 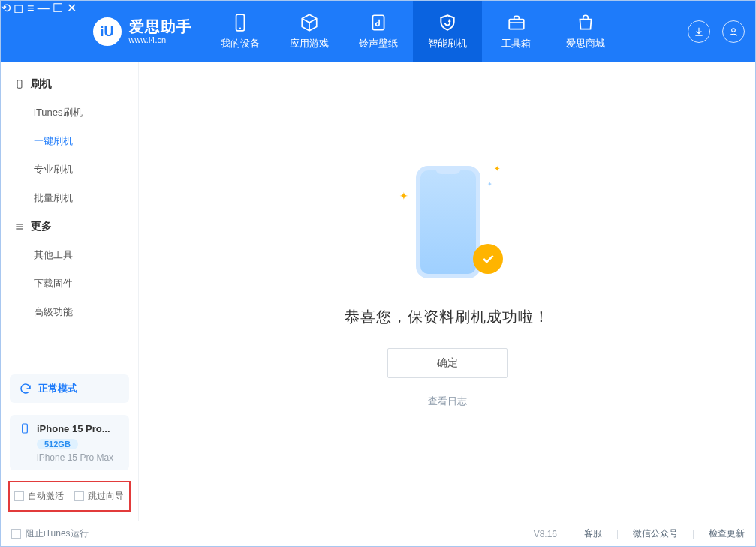 I want to click on checkbox-auto-activate: 自动激活, so click(x=39, y=497).